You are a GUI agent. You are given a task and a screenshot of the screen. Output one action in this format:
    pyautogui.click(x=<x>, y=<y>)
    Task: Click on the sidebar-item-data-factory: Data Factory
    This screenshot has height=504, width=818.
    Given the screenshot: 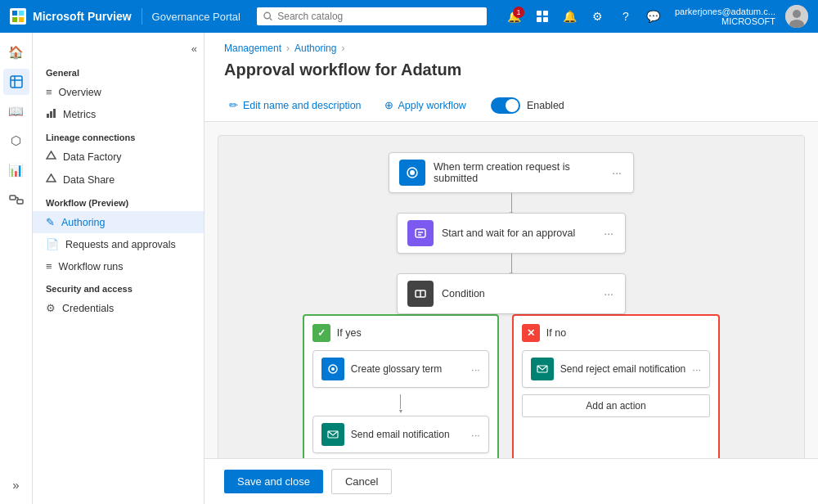 What is the action you would take?
    pyautogui.click(x=118, y=157)
    